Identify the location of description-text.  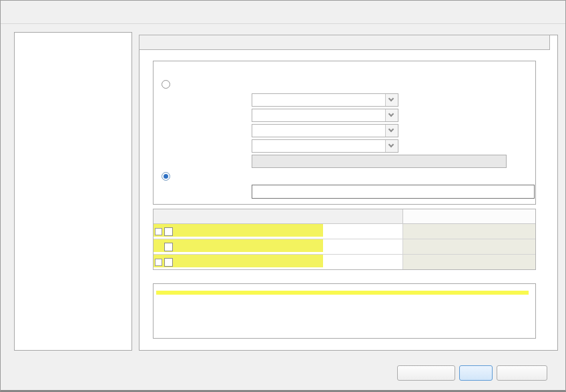
(342, 293).